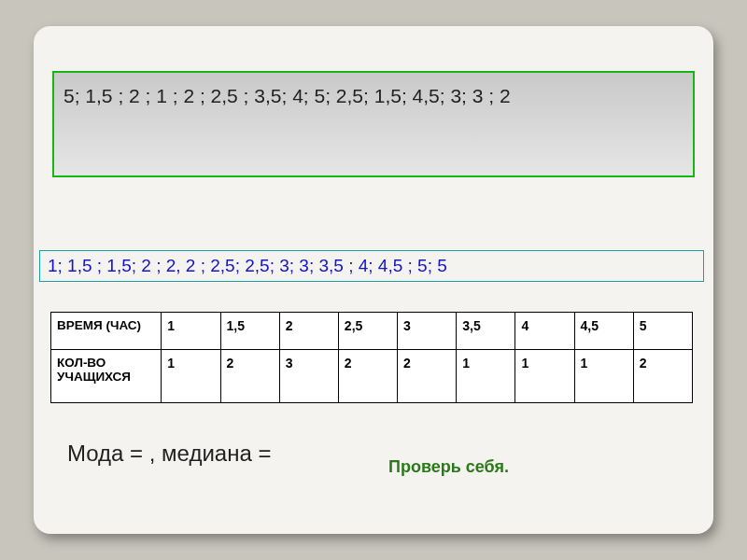 The image size is (747, 560). Describe the element at coordinates (106, 331) in the screenshot. I see `row-header-time: ВРЕМЯ (ЧАС)` at that location.